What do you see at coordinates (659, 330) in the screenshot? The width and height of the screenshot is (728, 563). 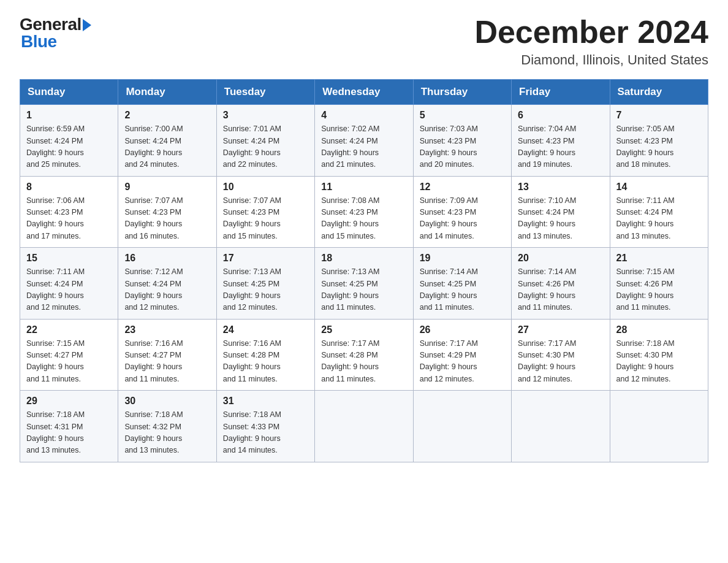 I see `day-number: 28` at bounding box center [659, 330].